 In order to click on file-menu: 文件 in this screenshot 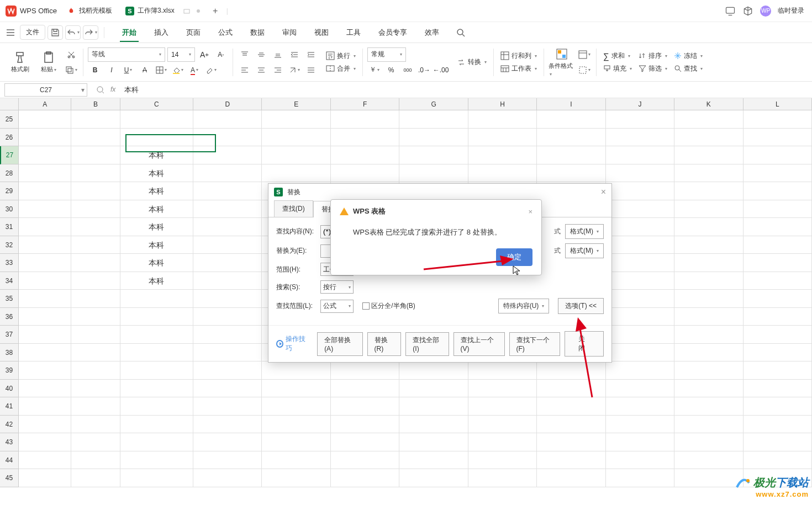, I will do `click(33, 32)`.